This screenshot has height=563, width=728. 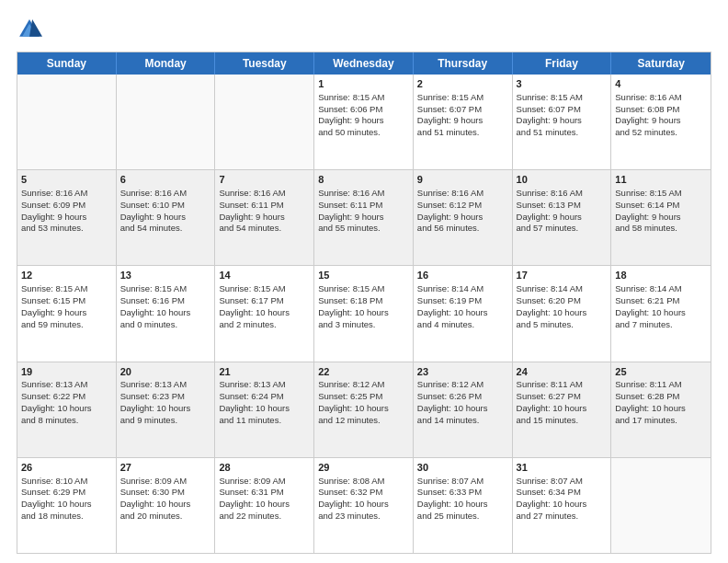 I want to click on day-info: Sunrise: 8:16 AM Sunset: 6:13 PM Dayligh…, so click(x=563, y=212).